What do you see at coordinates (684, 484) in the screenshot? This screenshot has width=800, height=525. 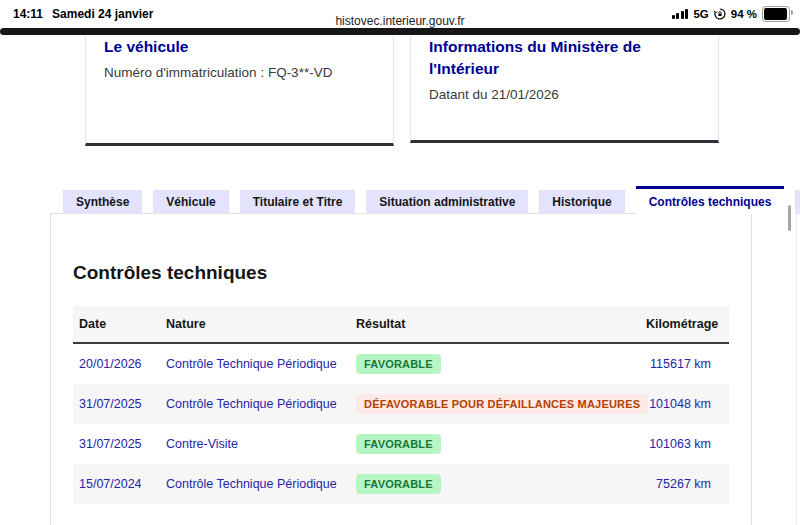 I see `cell-kilometrage: 75267 km` at bounding box center [684, 484].